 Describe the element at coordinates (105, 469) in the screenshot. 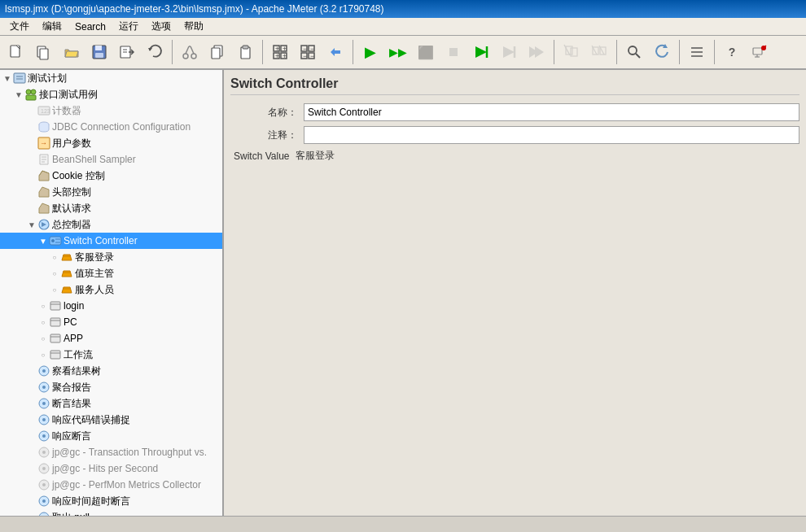

I see `jp-hits-label: jp@gc - Hits per Second` at that location.